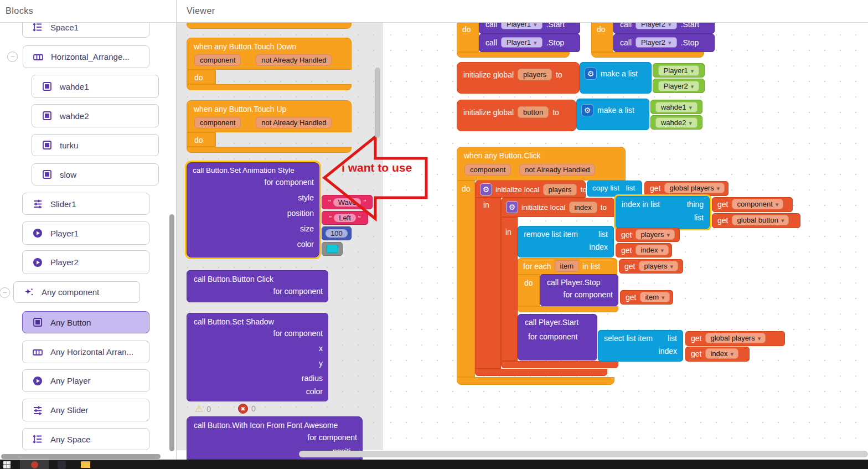 This screenshot has width=868, height=469. What do you see at coordinates (557, 337) in the screenshot?
I see `block-call-player-start: call Player.Start for component` at bounding box center [557, 337].